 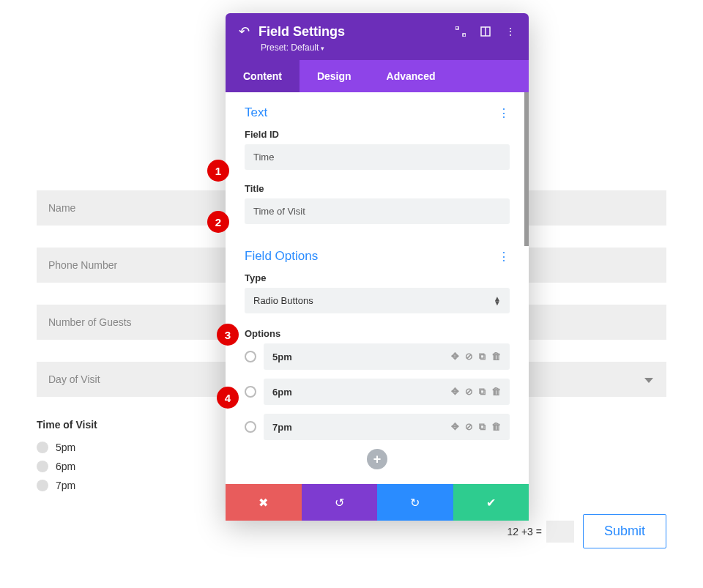 What do you see at coordinates (377, 427) in the screenshot?
I see `option-row-3: 7pm ✥ ⊘ ⧉ 🗑` at bounding box center [377, 427].